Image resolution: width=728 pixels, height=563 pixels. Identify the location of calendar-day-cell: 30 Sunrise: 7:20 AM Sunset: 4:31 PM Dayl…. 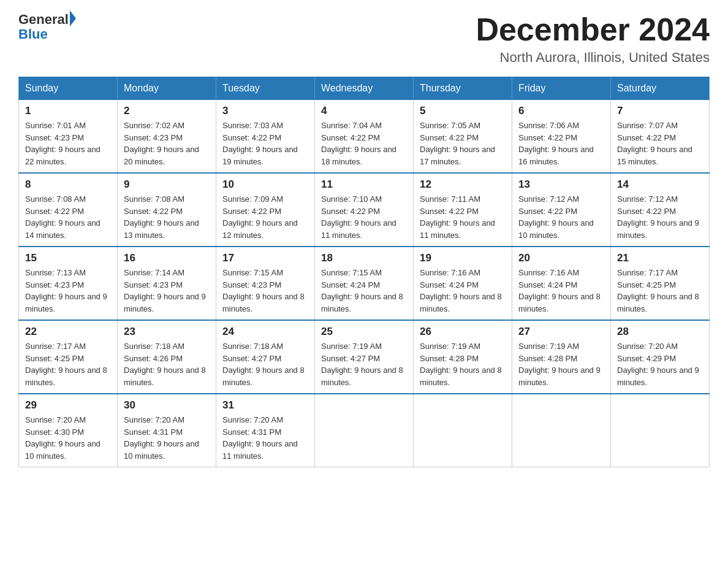
(167, 431).